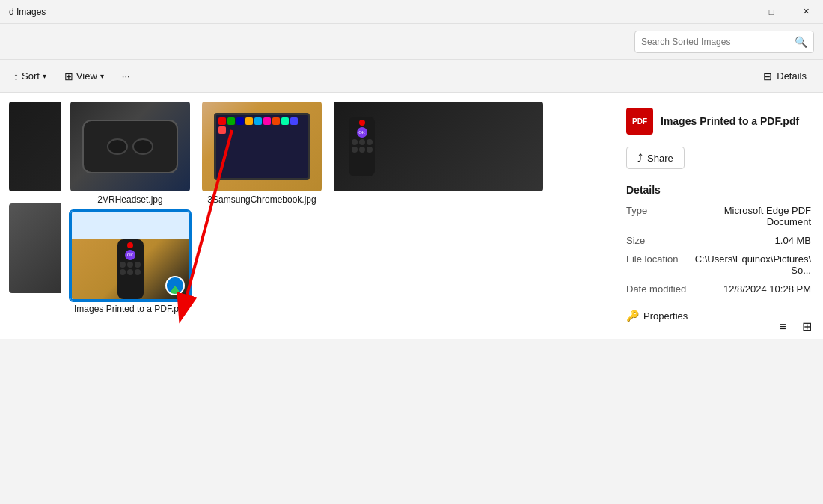  I want to click on detail-filename: Images Printed to a PDF.pdf, so click(730, 121).